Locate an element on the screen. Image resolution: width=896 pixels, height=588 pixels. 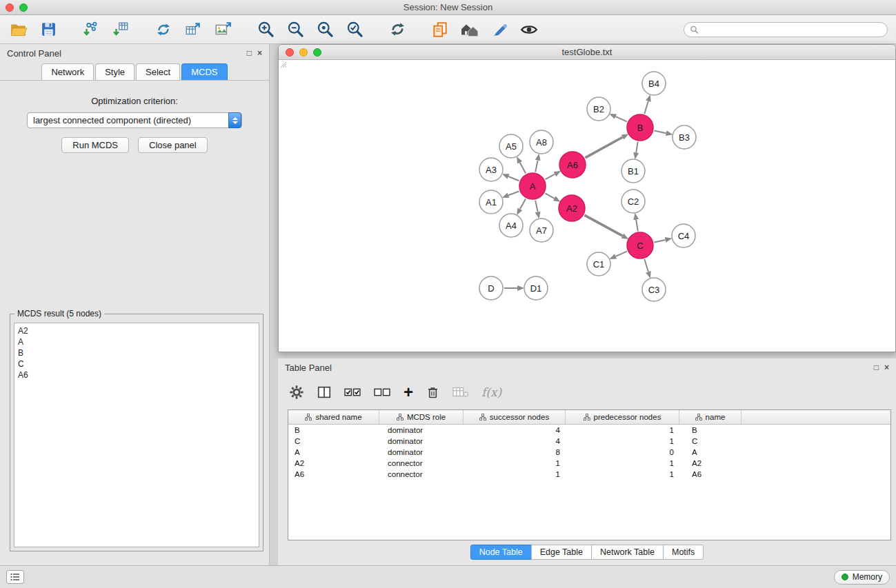
column-header-MCDS-role: MCDS role is located at coordinates (421, 417).